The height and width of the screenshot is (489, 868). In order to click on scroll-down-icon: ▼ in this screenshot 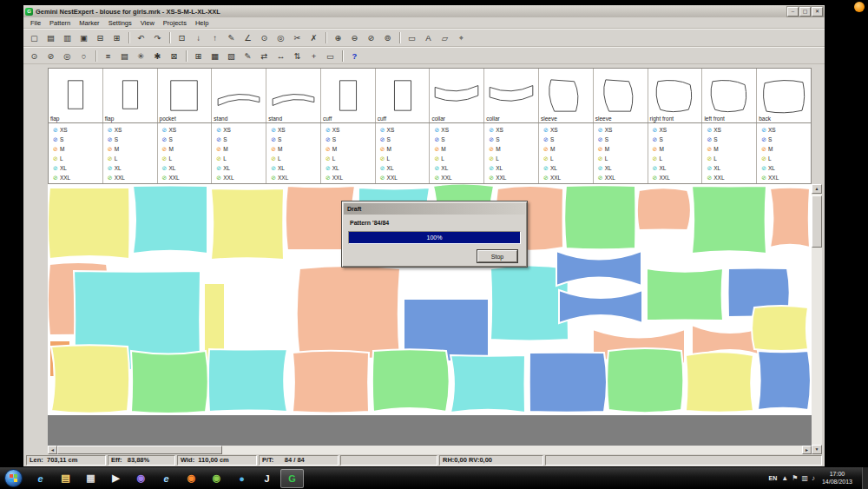, I will do `click(817, 450)`.